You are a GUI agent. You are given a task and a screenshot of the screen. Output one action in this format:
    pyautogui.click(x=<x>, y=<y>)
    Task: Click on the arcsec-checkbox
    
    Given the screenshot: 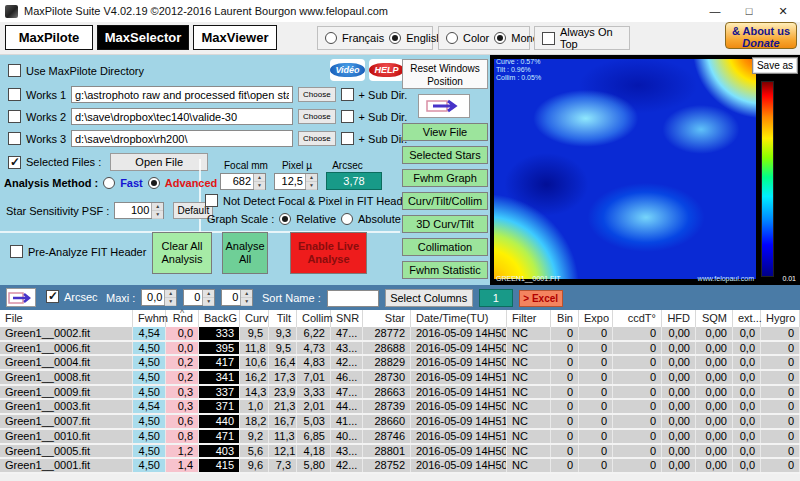 What is the action you would take?
    pyautogui.click(x=52, y=296)
    